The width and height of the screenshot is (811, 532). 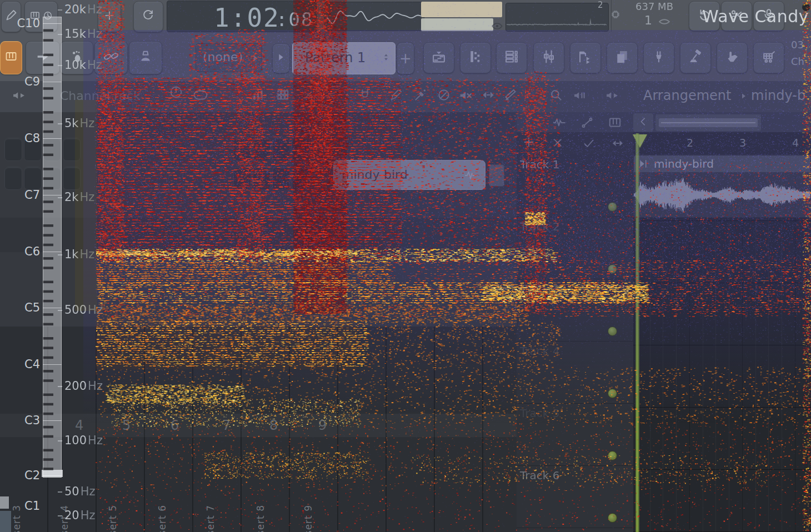 I want to click on mixer-insert-label: Insert 8, so click(x=261, y=519).